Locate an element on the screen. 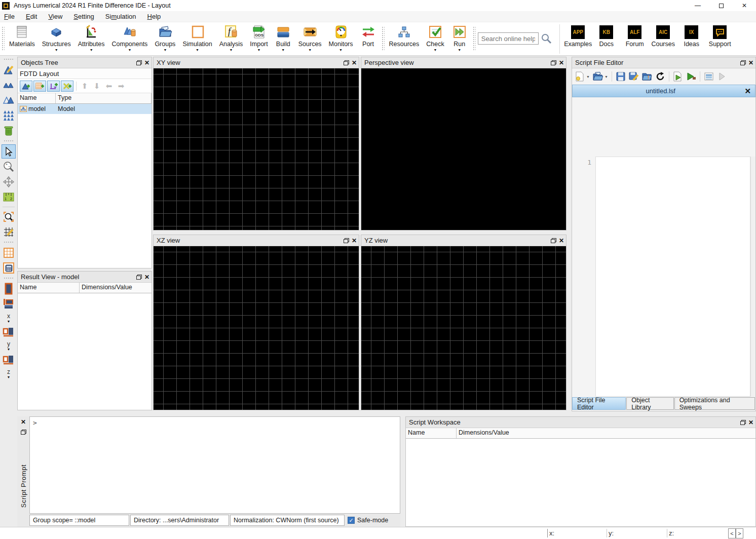  script-tab-untitled: untitled.lsf ✕ is located at coordinates (664, 91).